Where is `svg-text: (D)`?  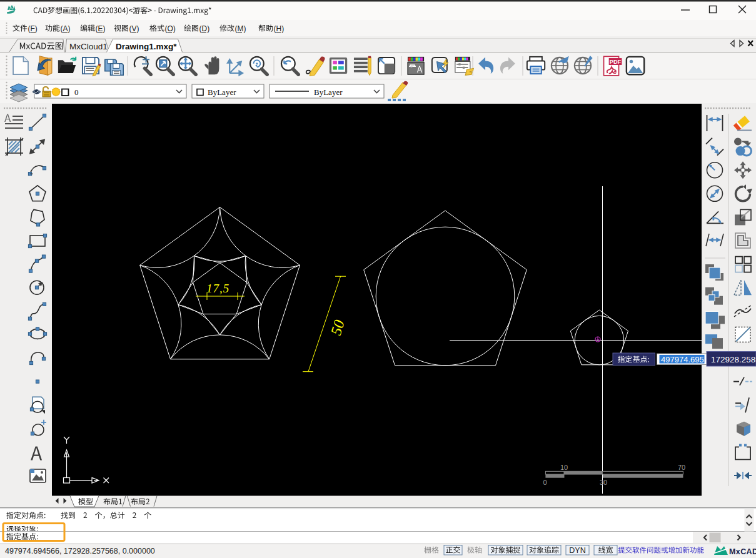
svg-text: (D) is located at coordinates (205, 29).